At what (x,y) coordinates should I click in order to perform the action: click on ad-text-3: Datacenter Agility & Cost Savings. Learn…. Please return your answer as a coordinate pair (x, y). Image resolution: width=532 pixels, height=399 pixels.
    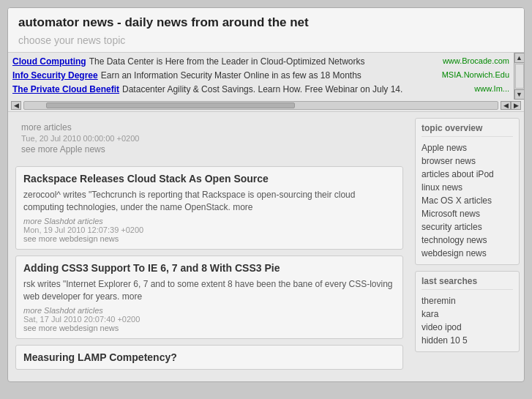
    Looking at the image, I should click on (297, 89).